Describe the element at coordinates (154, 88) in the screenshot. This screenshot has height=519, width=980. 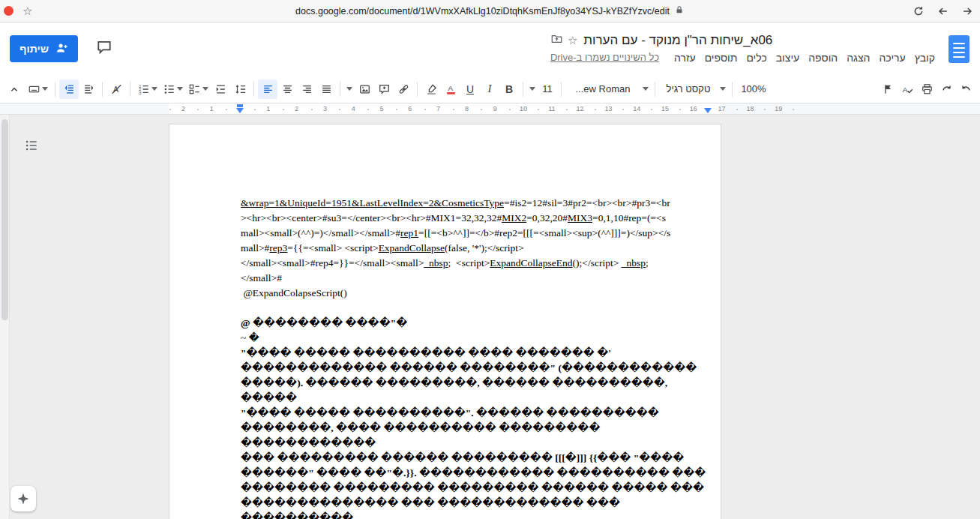
I see `numbered-list-caret` at that location.